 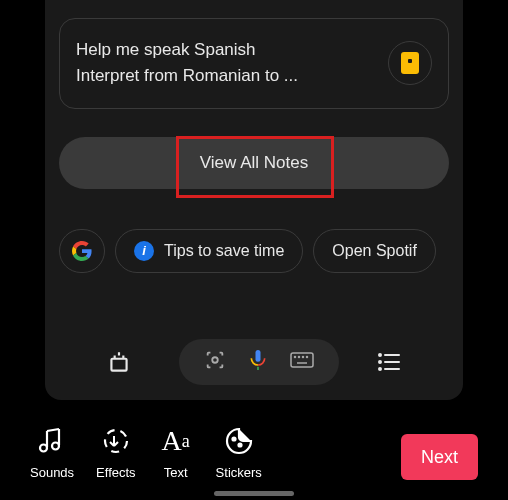 I want to click on effects-button: Effects, so click(x=116, y=452).